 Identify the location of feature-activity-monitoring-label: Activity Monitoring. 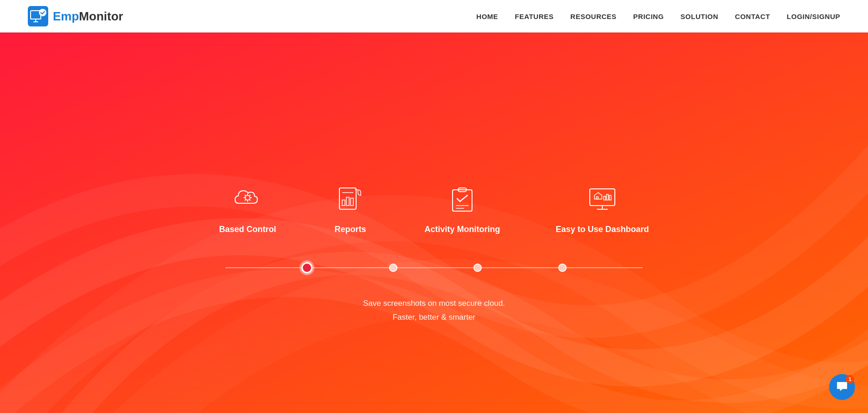
(462, 229).